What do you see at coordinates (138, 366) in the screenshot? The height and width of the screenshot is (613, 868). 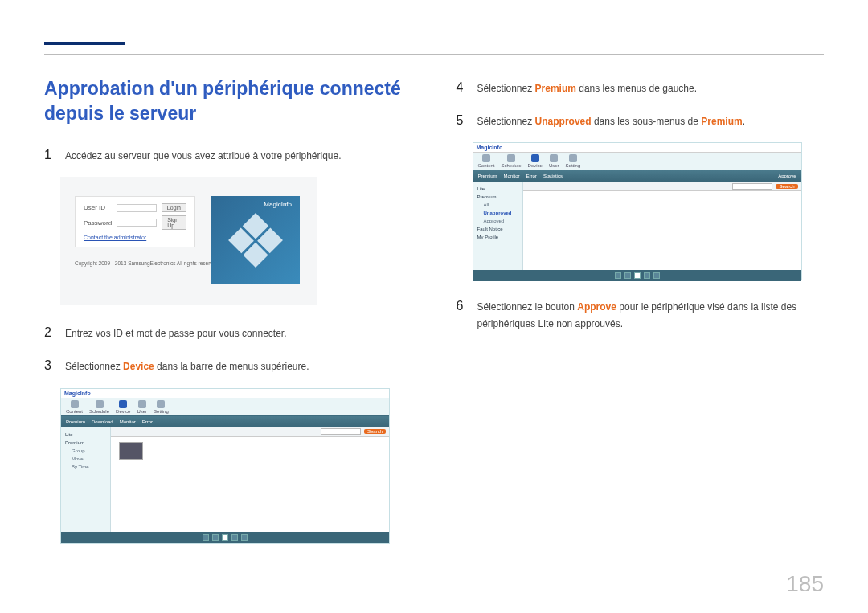 I see `keyword-device: Device` at bounding box center [138, 366].